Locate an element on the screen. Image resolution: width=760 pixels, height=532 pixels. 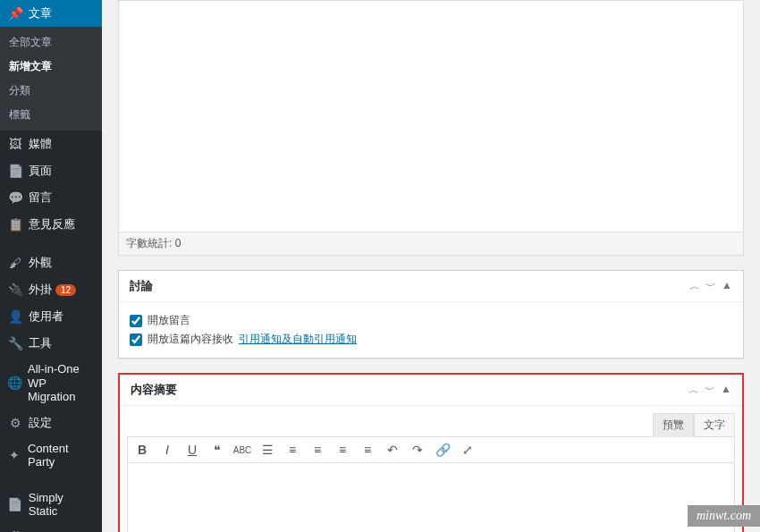
globe-icon: 🌐 is located at coordinates (14, 383).